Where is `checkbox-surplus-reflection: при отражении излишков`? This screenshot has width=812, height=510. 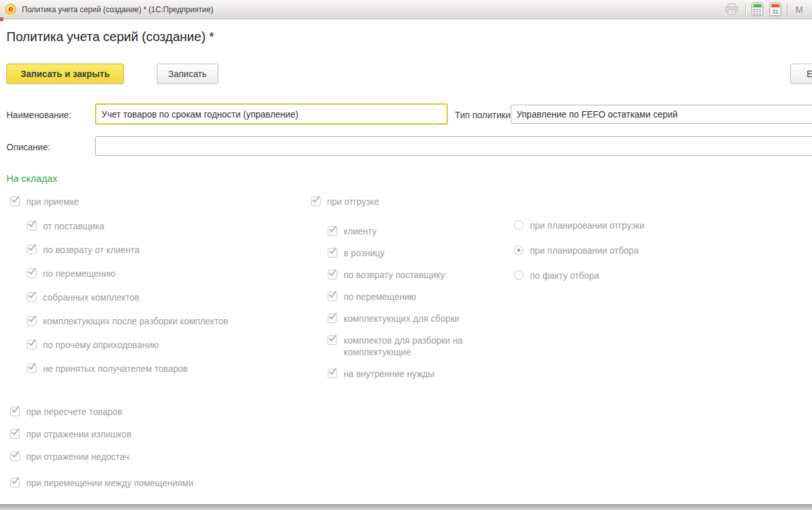 checkbox-surplus-reflection: при отражении излишков is located at coordinates (102, 434).